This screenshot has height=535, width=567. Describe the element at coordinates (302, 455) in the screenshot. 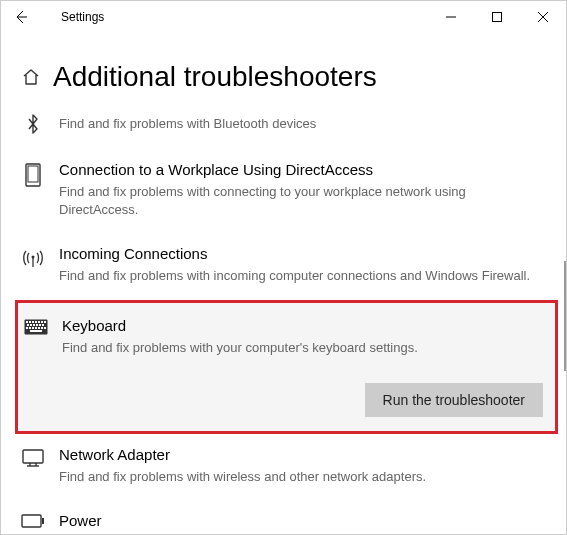

I see `troubleshooter-title: Network Adapter` at that location.